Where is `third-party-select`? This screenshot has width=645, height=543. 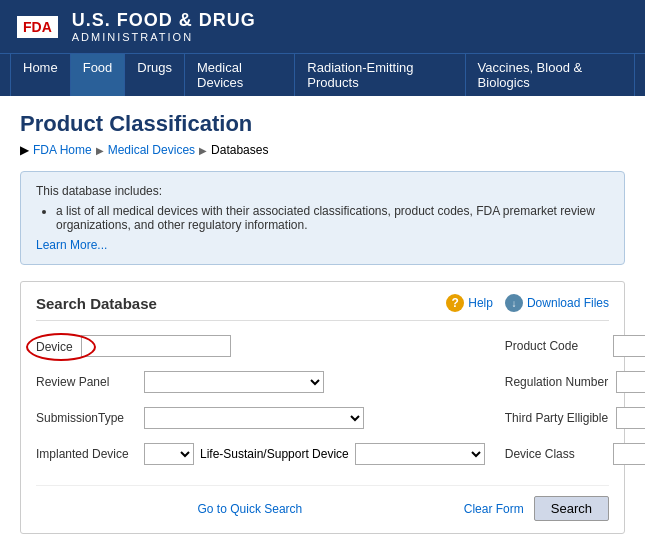
third-party-select is located at coordinates (630, 418).